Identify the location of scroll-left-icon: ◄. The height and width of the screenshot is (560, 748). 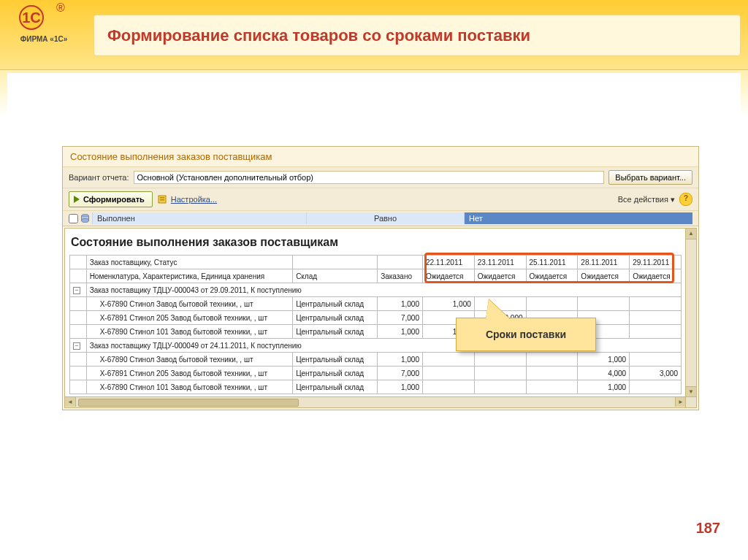
(70, 402).